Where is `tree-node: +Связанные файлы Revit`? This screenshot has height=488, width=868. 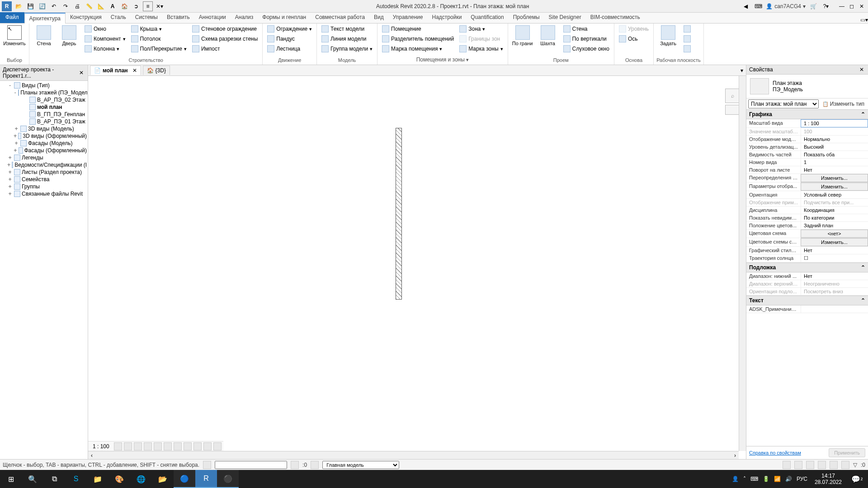 tree-node: +Связанные файлы Revit is located at coordinates (44, 194).